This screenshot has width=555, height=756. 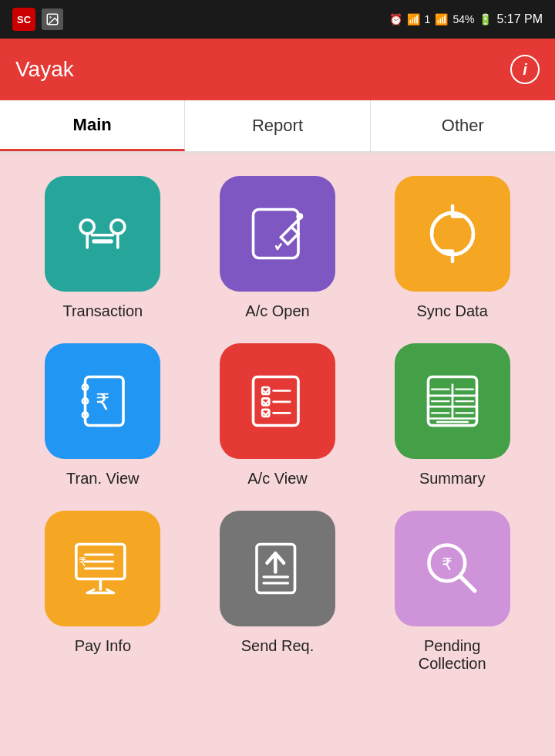 I want to click on ac-open-icon-box, so click(x=278, y=234).